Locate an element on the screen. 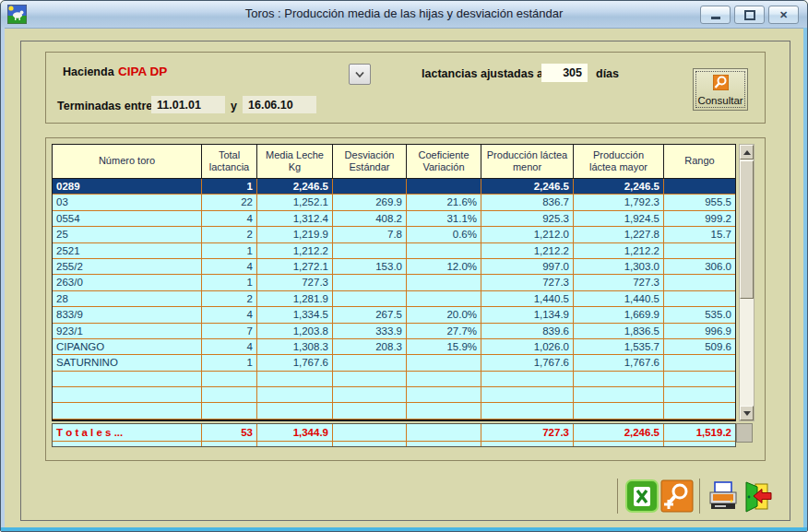  table-cell: 255/2 is located at coordinates (127, 266).